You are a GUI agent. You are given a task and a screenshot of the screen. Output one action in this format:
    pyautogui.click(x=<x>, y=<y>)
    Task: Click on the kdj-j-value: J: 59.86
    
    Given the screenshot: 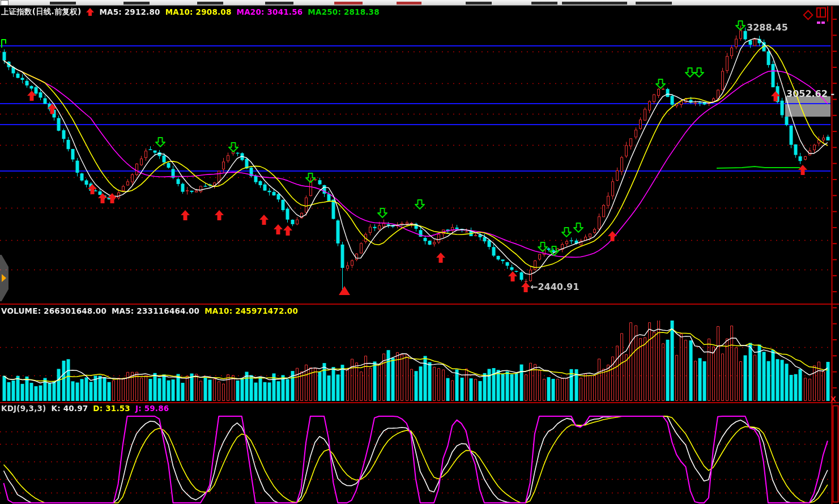 What is the action you would take?
    pyautogui.click(x=152, y=408)
    